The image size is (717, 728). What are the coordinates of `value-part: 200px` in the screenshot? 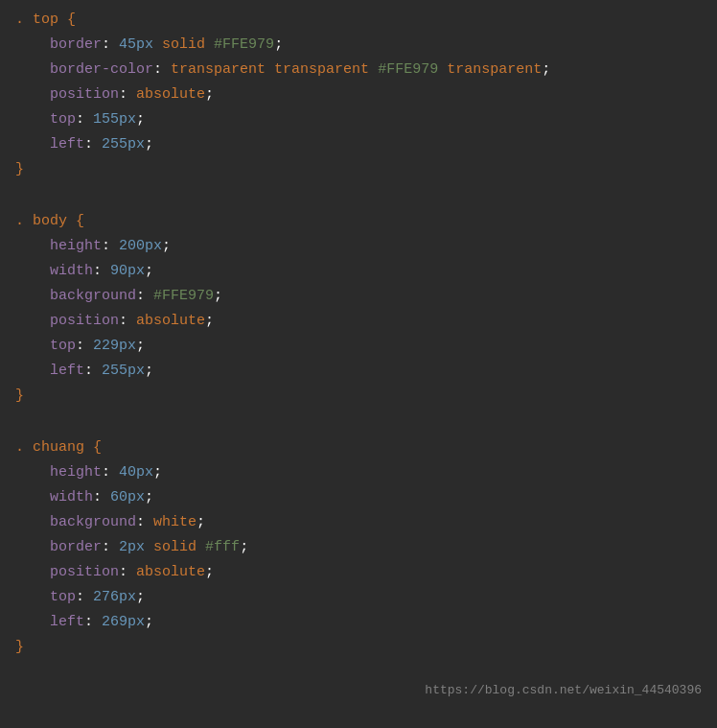 It's located at (140, 247).